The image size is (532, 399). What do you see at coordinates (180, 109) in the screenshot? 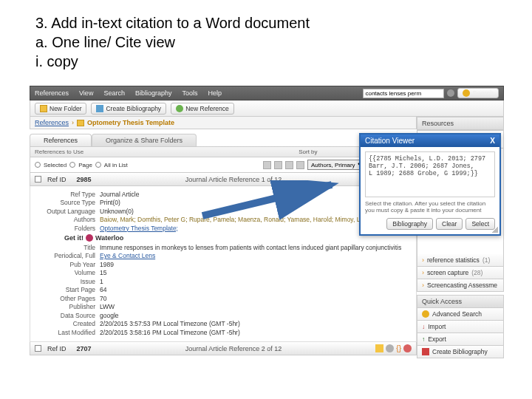
I see `plus-icon` at bounding box center [180, 109].